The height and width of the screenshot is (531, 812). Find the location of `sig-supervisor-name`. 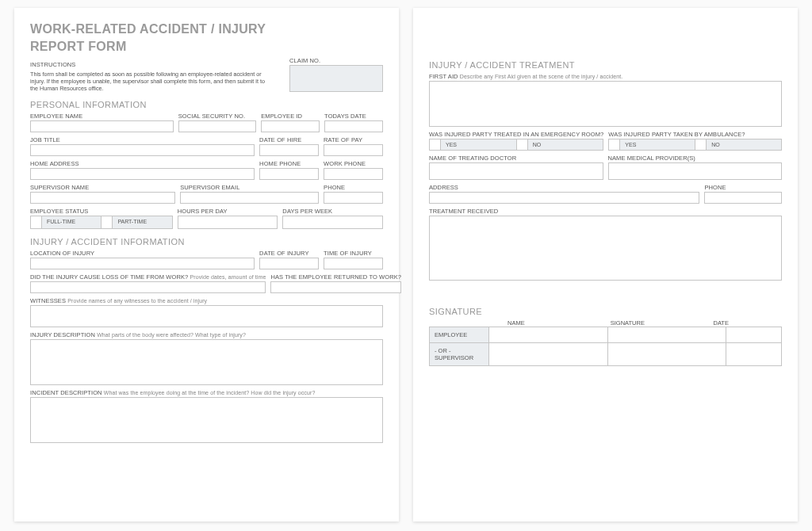

sig-supervisor-name is located at coordinates (549, 355).